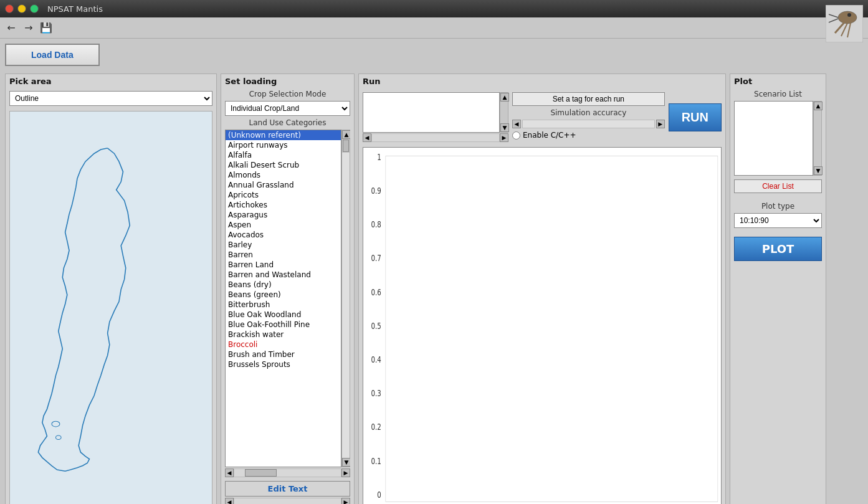 Image resolution: width=868 pixels, height=504 pixels. Describe the element at coordinates (22, 9) in the screenshot. I see `minimize-button` at that location.